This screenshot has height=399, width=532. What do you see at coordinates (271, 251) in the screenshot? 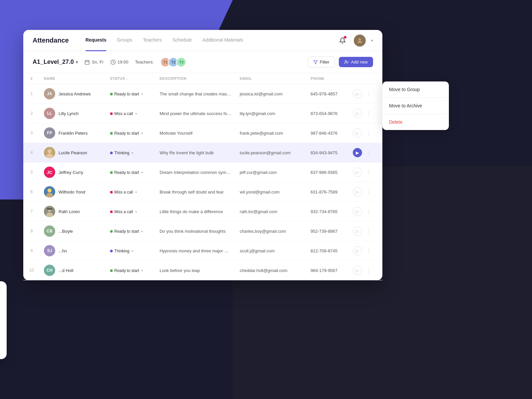
I see `cell-email: scull.j@gmail.com` at bounding box center [271, 251].